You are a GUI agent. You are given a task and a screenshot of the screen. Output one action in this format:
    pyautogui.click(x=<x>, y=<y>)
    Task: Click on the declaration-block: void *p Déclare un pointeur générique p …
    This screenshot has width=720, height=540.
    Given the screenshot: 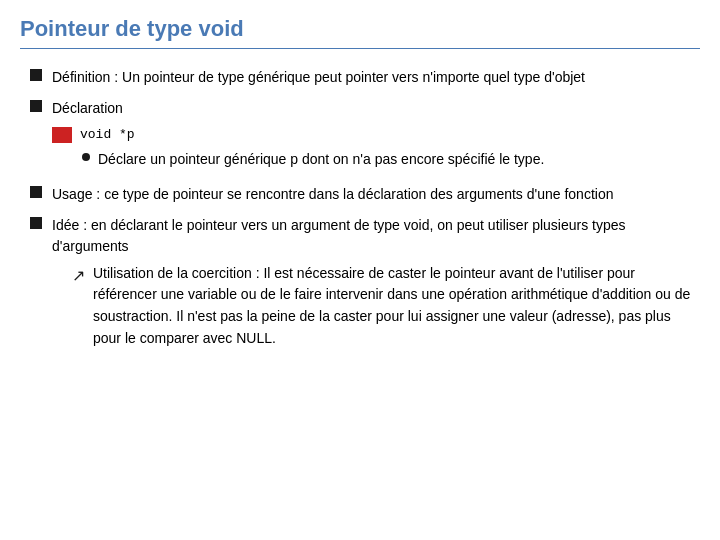 What is the action you would take?
    pyautogui.click(x=376, y=148)
    